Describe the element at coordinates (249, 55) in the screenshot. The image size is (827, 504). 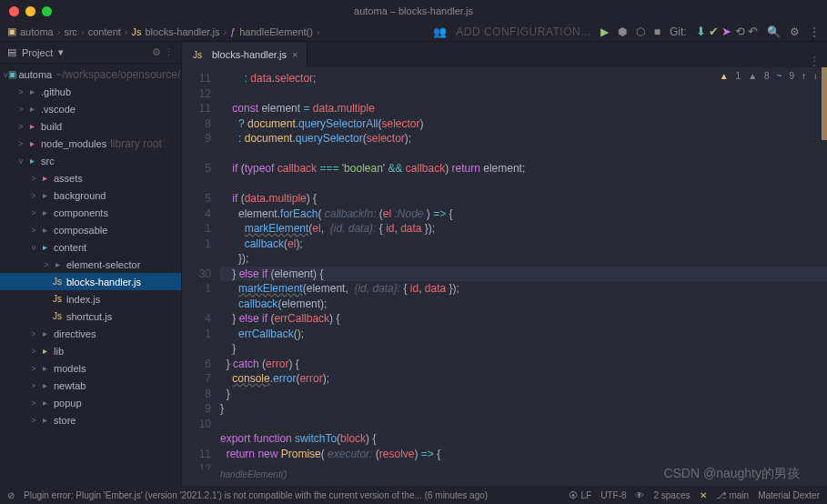
I see `tab-label: blocks-handler.js` at that location.